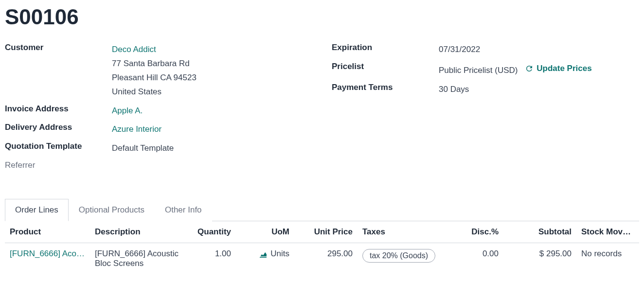 The width and height of the screenshot is (644, 301). Describe the element at coordinates (139, 259) in the screenshot. I see `description-cell: [FURN_6666] Acoustic Bloc Screens` at that location.